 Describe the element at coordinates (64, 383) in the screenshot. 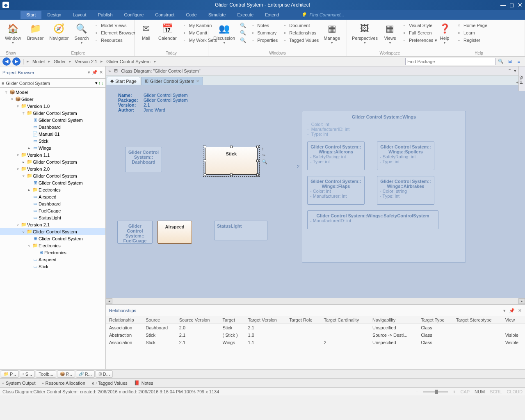

I see `resource-allocation-tab: ▫Resource Allocation` at that location.